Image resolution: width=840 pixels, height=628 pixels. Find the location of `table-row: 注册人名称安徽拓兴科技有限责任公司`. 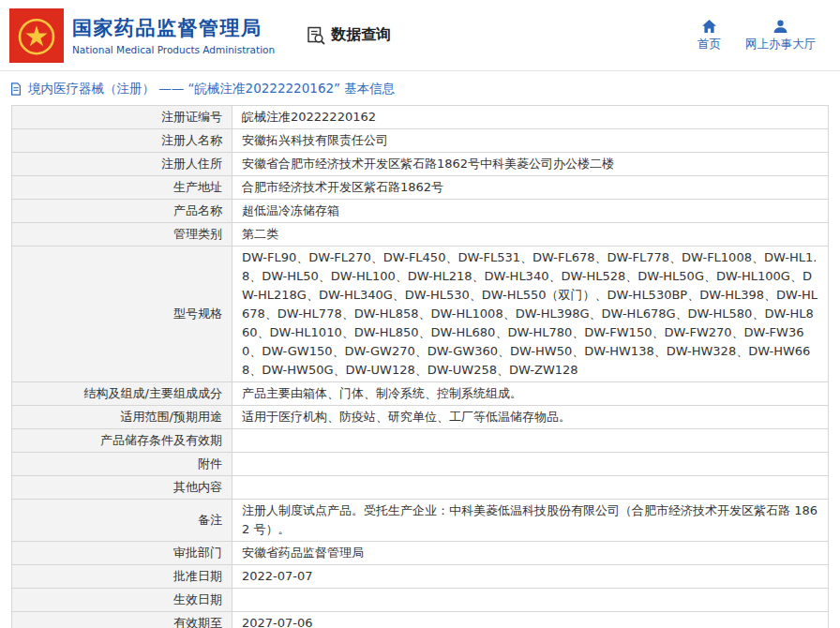

table-row: 注册人名称安徽拓兴科技有限责任公司 is located at coordinates (420, 141).